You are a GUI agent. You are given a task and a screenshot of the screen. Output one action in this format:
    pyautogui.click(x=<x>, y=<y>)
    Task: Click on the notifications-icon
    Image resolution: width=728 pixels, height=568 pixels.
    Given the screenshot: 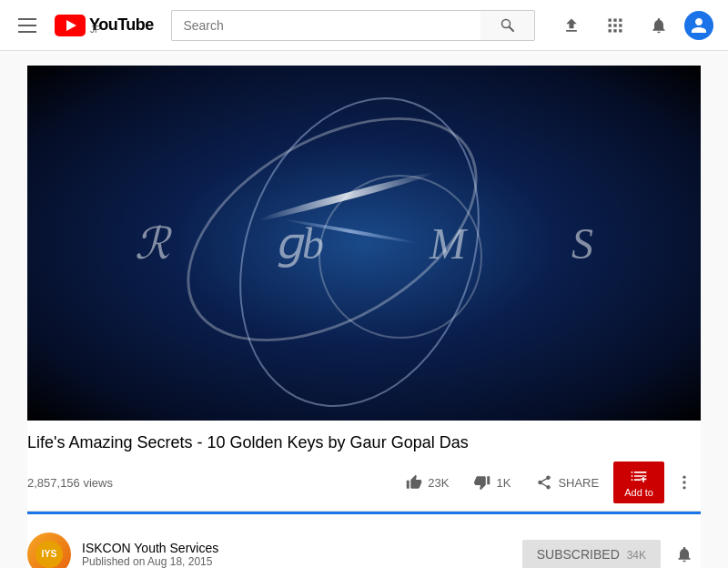 What is the action you would take?
    pyautogui.click(x=659, y=25)
    